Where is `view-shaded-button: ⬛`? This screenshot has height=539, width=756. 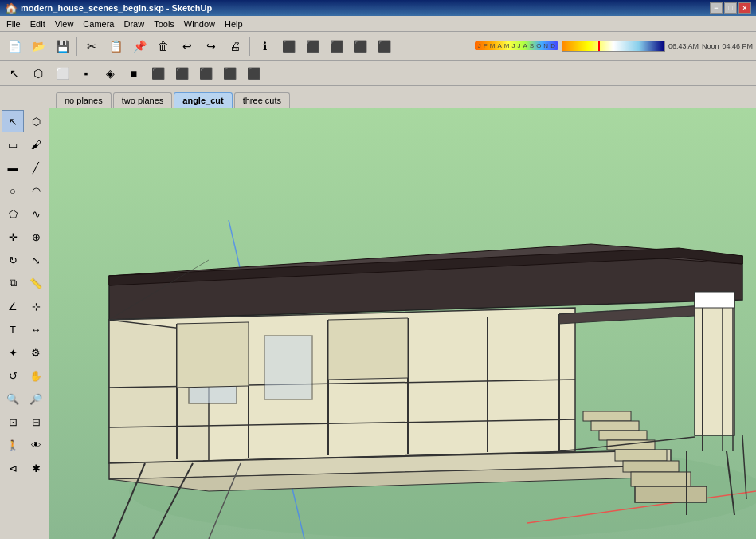 view-shaded-button: ⬛ is located at coordinates (206, 73).